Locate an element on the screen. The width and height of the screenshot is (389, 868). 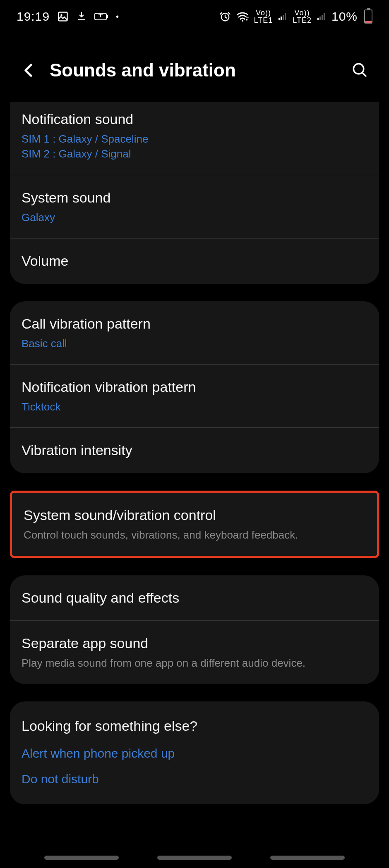
sound-quality-row: Sound quality and effects is located at coordinates (194, 598).